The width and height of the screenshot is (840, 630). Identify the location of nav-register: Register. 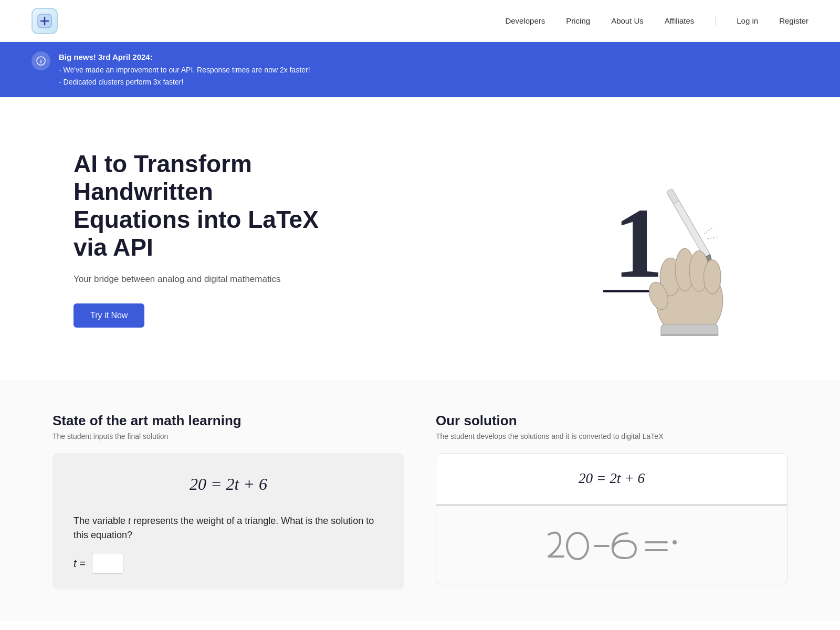
(794, 21).